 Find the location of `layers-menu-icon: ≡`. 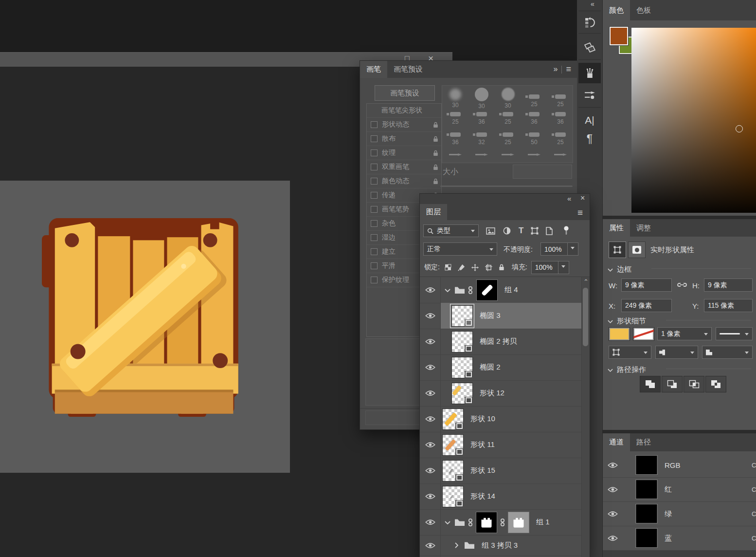

layers-menu-icon: ≡ is located at coordinates (580, 214).